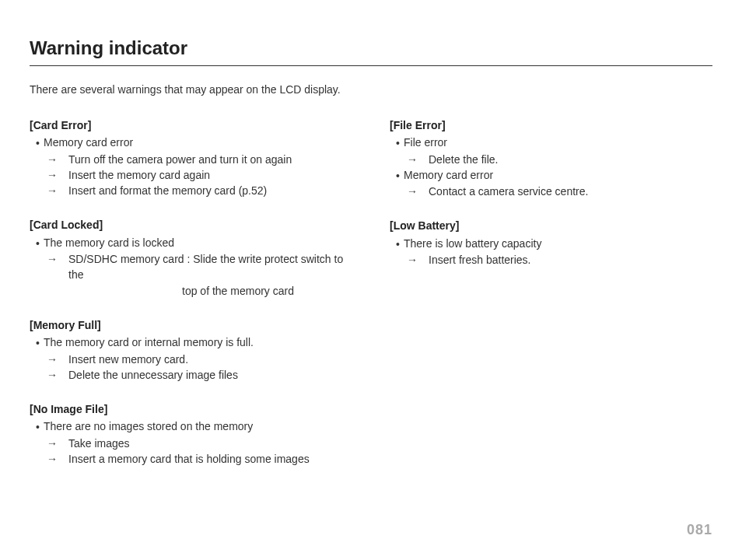 The height and width of the screenshot is (560, 742). Describe the element at coordinates (191, 159) in the screenshot. I see `action-item: → Turn off the camera power and turn it …` at that location.